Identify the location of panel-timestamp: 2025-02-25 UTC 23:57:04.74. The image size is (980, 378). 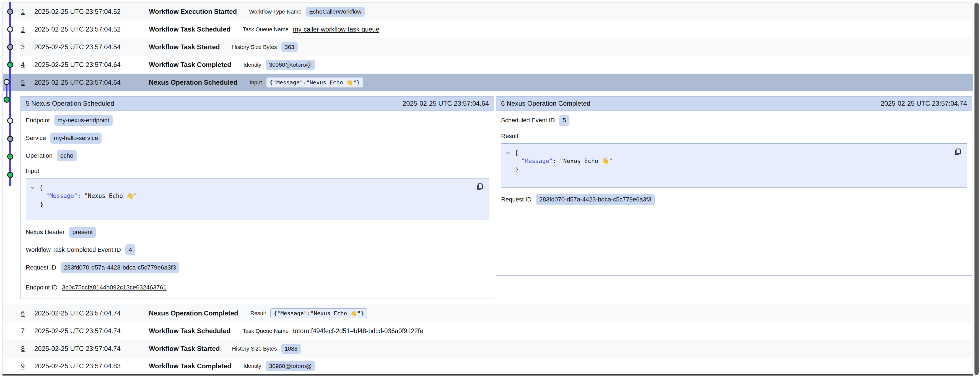
(924, 104).